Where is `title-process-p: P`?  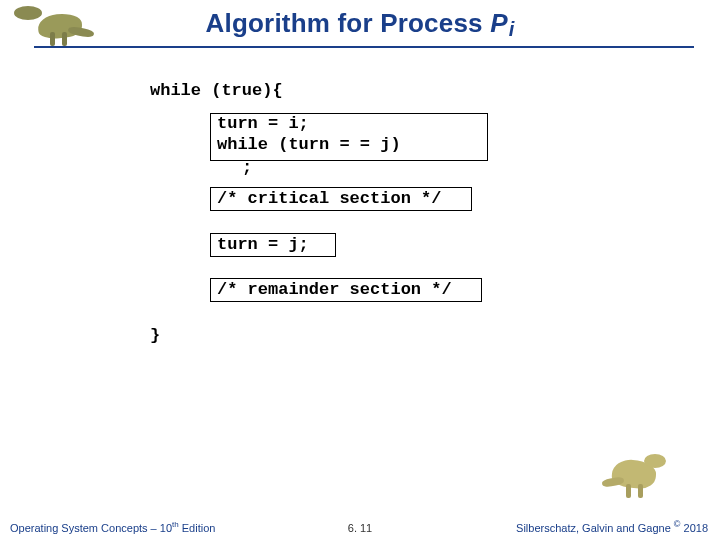
title-process-p: P is located at coordinates (499, 23).